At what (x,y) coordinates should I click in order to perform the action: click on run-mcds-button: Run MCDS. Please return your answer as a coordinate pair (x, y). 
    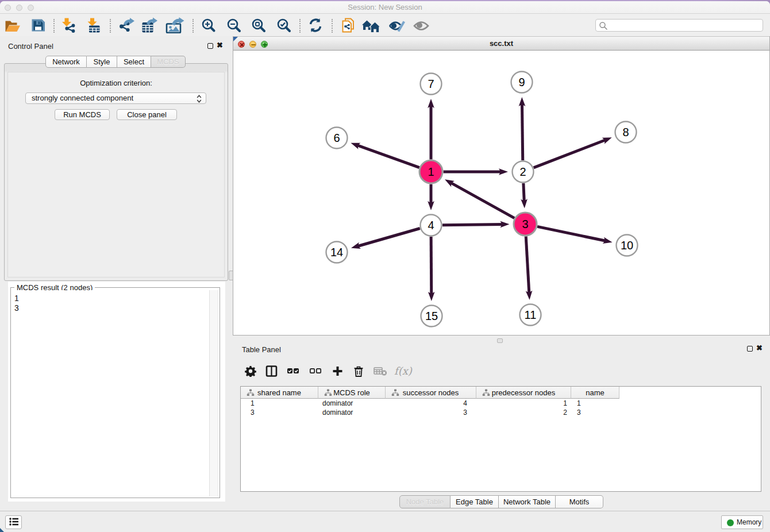
    Looking at the image, I should click on (82, 115).